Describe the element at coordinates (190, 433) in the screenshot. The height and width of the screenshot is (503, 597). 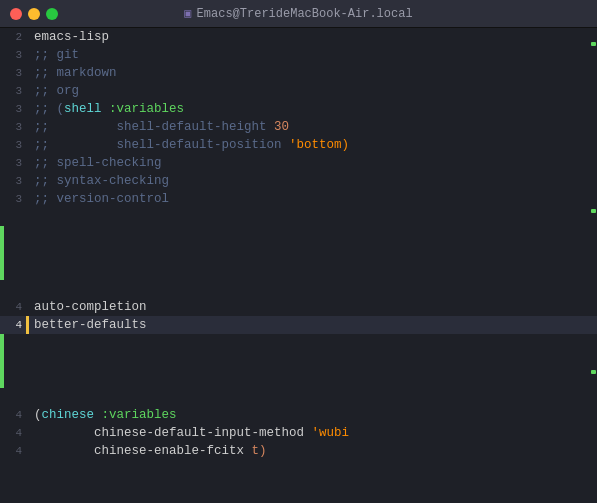
I see `line-content: chinese-default-input-method 'wubi` at that location.